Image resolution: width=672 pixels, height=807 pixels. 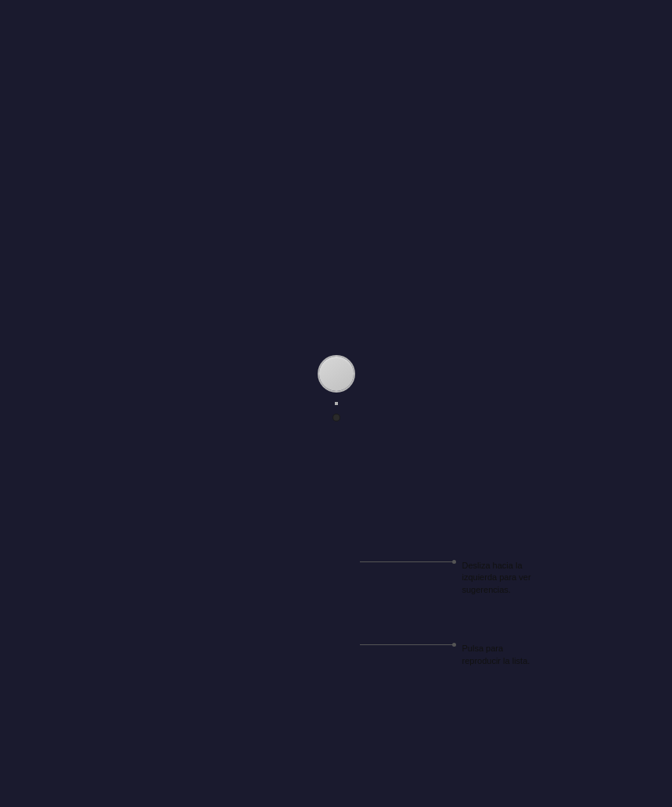 I want to click on annotation-2-text: Pulsa para reproducir la lista., so click(x=498, y=655).